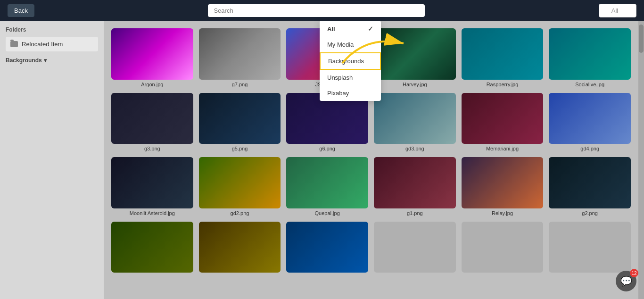 The image size is (644, 299). I want to click on folders-label: Folders, so click(52, 30).